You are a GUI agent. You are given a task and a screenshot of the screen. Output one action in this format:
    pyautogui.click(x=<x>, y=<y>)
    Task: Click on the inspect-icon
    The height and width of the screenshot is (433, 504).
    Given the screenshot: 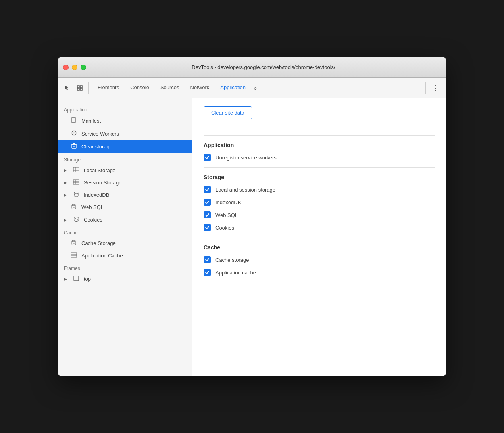 What is the action you would take?
    pyautogui.click(x=80, y=88)
    